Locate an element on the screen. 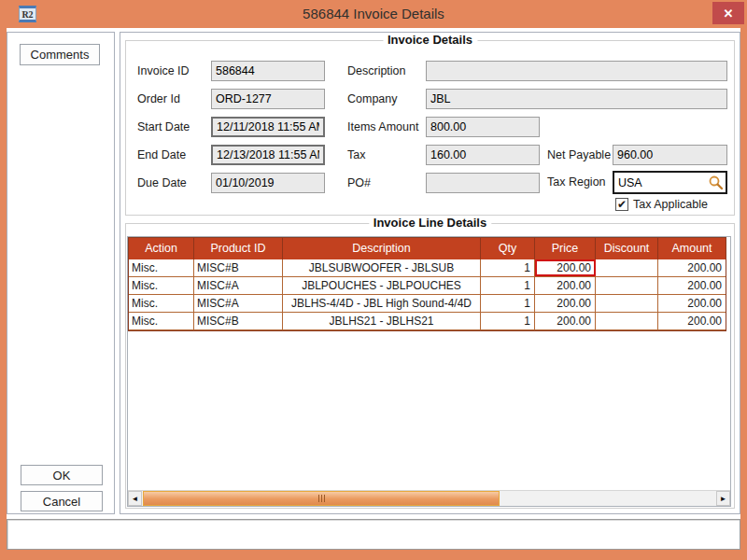  table-row: Misc. MISC#A JBLHS-4/4D - JBL High Sound… is located at coordinates (428, 304).